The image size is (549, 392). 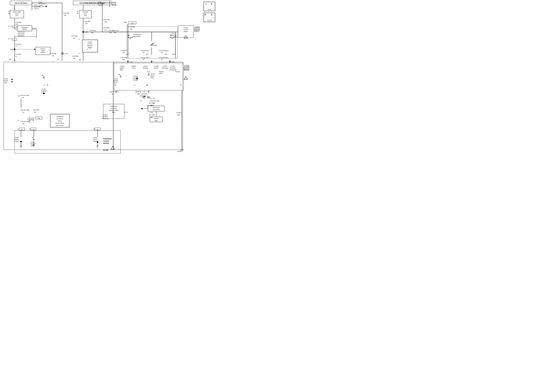 What do you see at coordinates (145, 51) in the screenshot?
I see `svg-text: 0.35 DK BLU` at bounding box center [145, 51].